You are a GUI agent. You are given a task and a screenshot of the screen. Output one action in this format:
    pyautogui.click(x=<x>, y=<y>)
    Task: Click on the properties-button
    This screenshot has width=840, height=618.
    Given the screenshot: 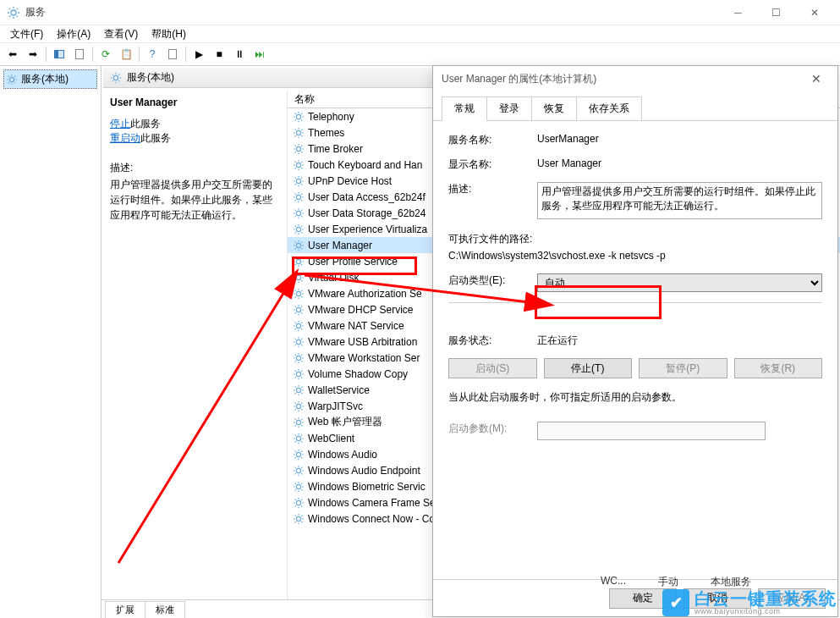 What is the action you would take?
    pyautogui.click(x=80, y=54)
    